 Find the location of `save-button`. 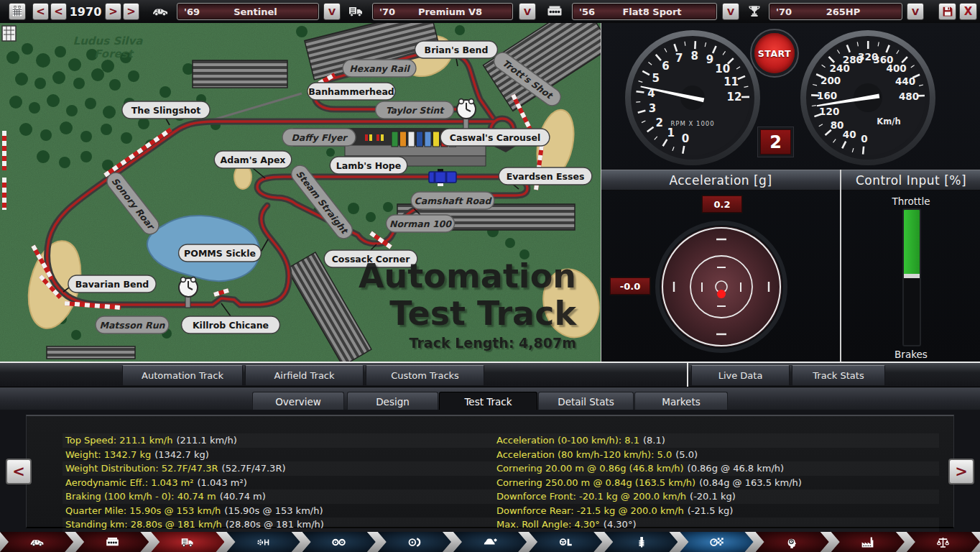

save-button is located at coordinates (947, 12).